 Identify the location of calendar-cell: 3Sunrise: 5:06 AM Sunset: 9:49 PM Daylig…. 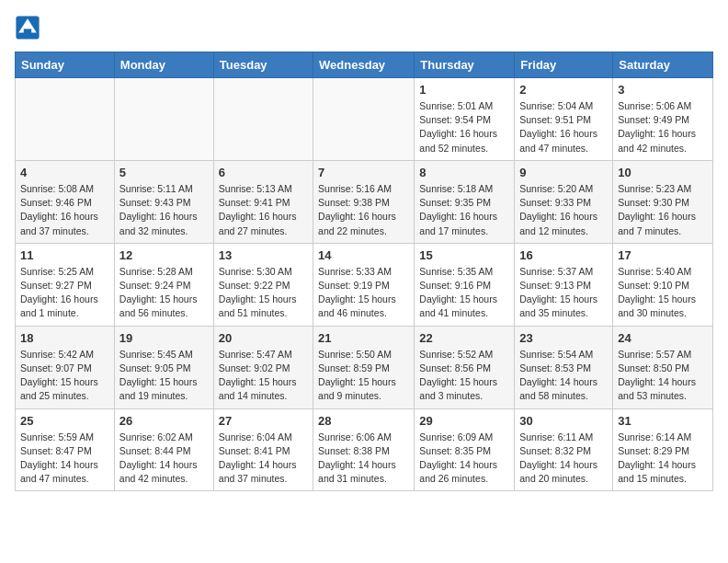
(664, 120).